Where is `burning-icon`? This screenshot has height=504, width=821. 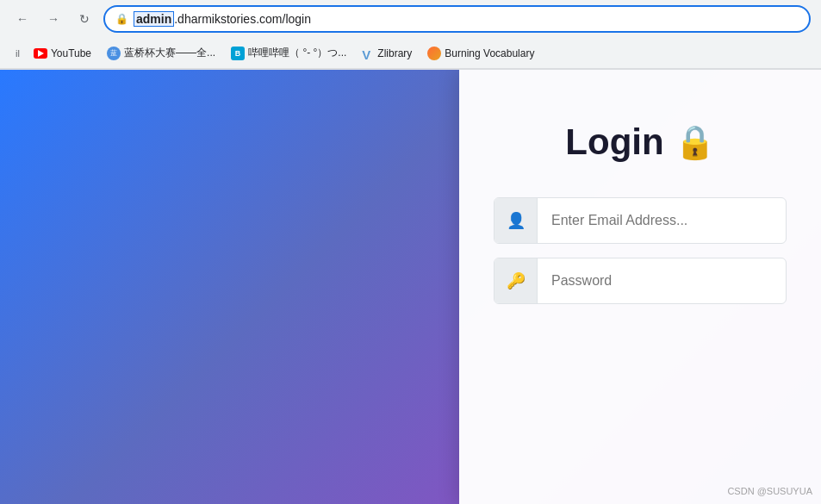
burning-icon is located at coordinates (434, 53).